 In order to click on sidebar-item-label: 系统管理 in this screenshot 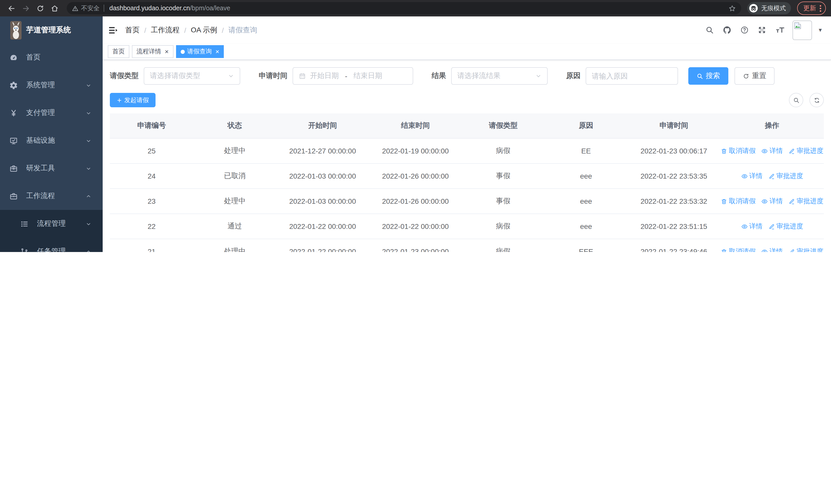, I will do `click(56, 85)`.